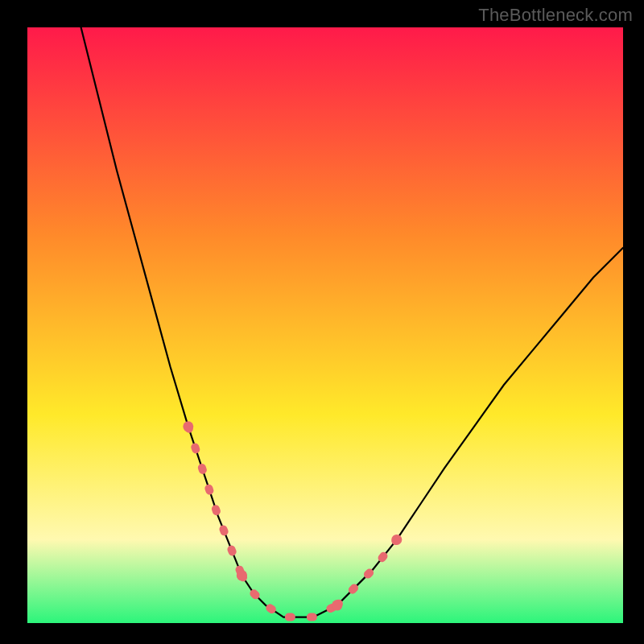 This screenshot has width=644, height=644. What do you see at coordinates (555, 15) in the screenshot?
I see `watermark-label: TheBottleneck.com` at bounding box center [555, 15].